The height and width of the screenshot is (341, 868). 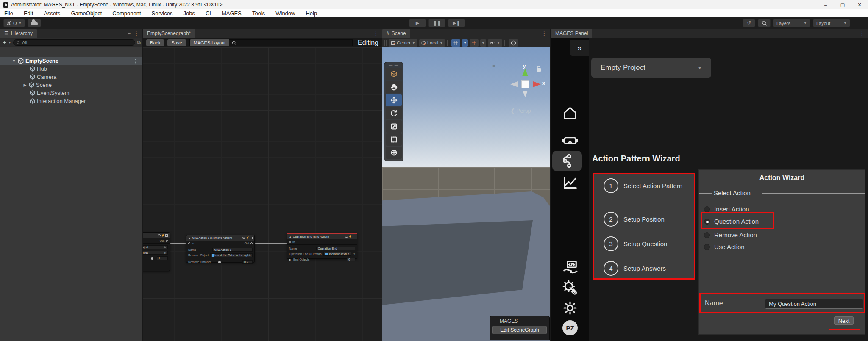 What do you see at coordinates (386, 43) in the screenshot?
I see `toolbar-handle` at bounding box center [386, 43].